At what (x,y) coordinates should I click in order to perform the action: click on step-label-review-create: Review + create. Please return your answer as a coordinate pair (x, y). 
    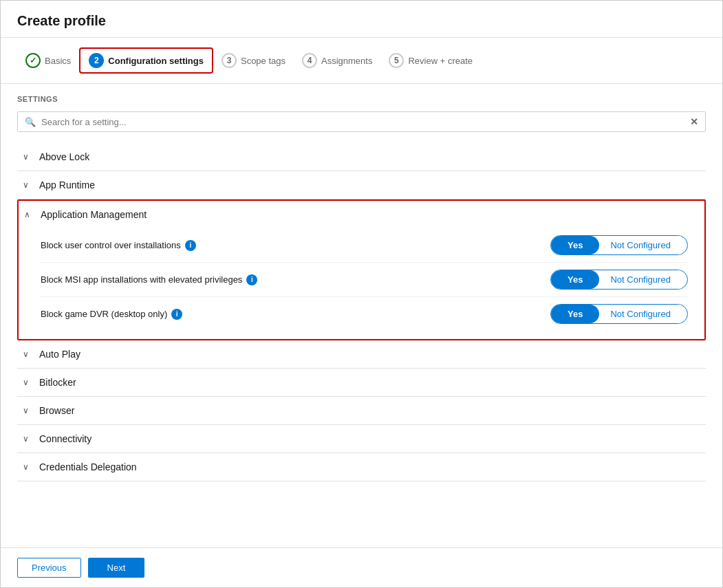
    Looking at the image, I should click on (440, 61).